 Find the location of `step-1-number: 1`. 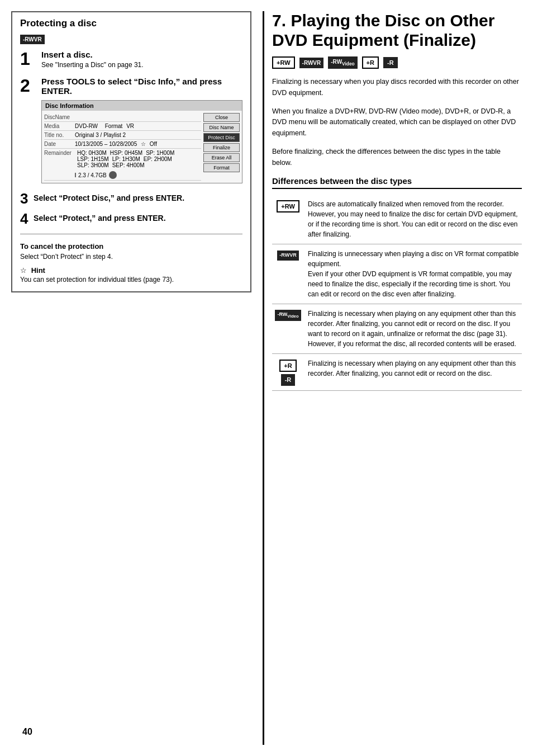

step-1-number: 1 is located at coordinates (28, 59).